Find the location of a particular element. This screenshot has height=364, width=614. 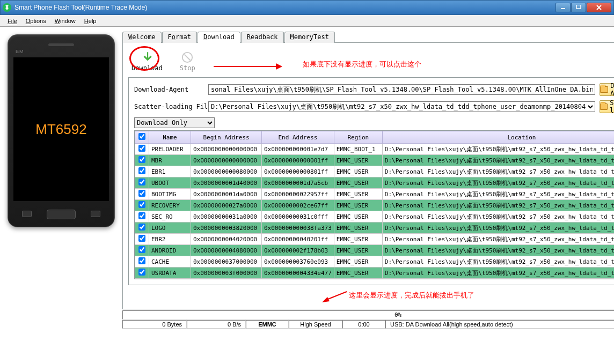

status-time: 0:00 is located at coordinates (364, 324).